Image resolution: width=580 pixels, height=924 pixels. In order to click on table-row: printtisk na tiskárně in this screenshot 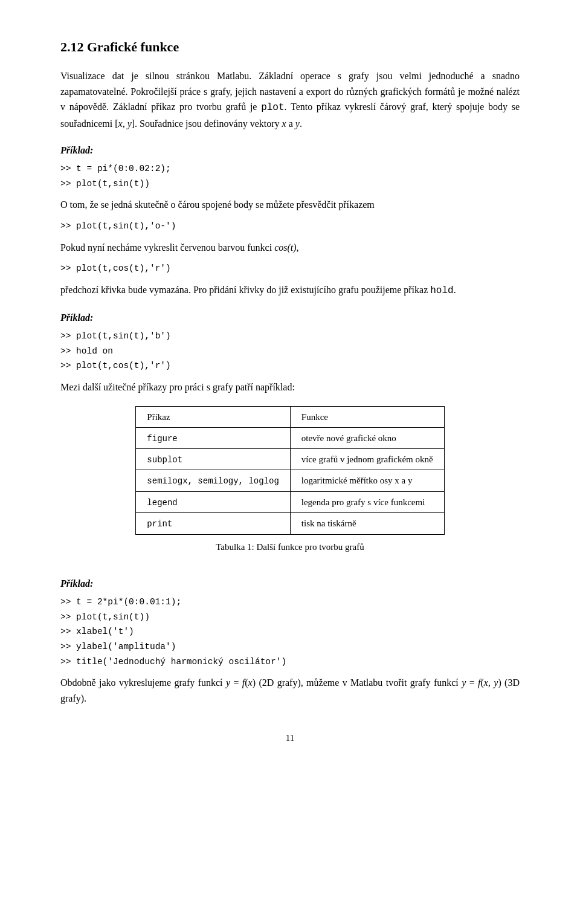, I will do `click(290, 523)`.